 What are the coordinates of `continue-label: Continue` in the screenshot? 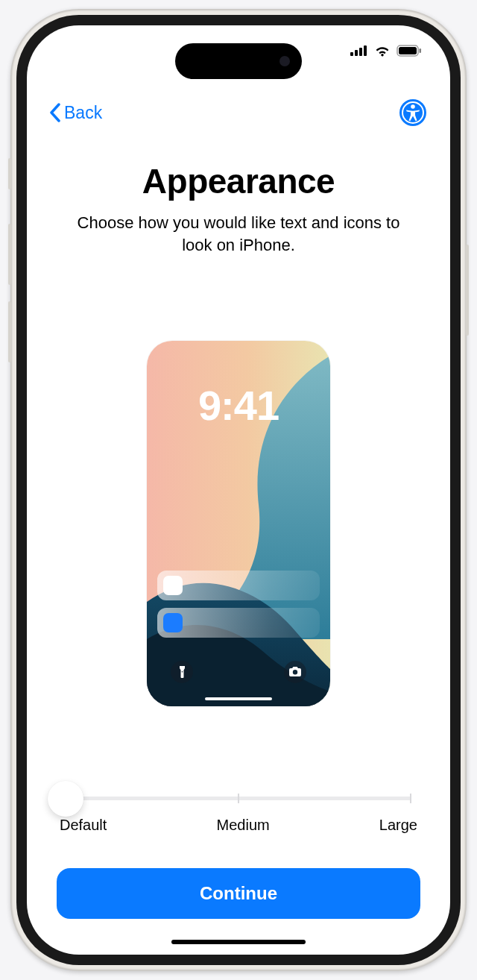 It's located at (238, 893).